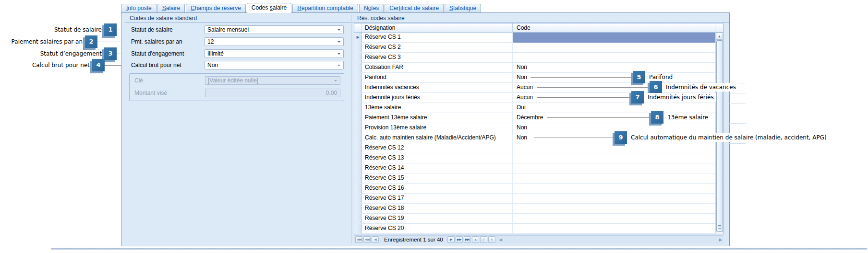 This screenshot has width=868, height=253. What do you see at coordinates (437, 209) in the screenshot?
I see `designation-cell: Réserve CS 18` at bounding box center [437, 209].